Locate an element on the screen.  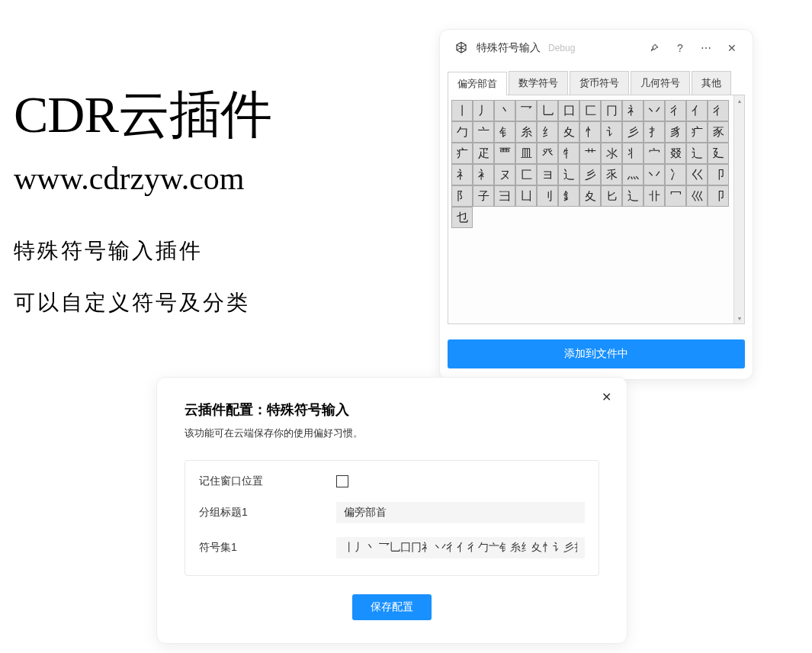
promo-url: www.cdrzyw.com is located at coordinates (129, 179).